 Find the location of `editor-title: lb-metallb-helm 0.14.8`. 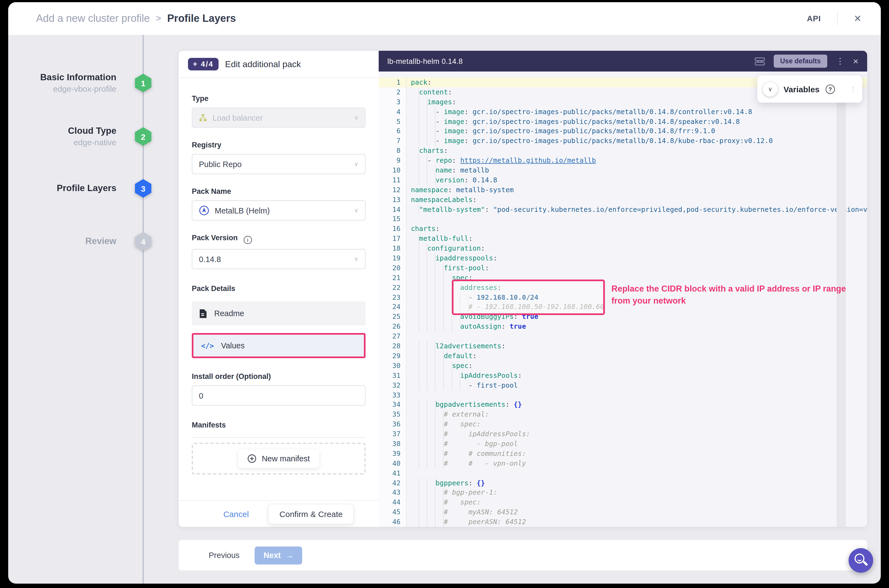

editor-title: lb-metallb-helm 0.14.8 is located at coordinates (425, 61).